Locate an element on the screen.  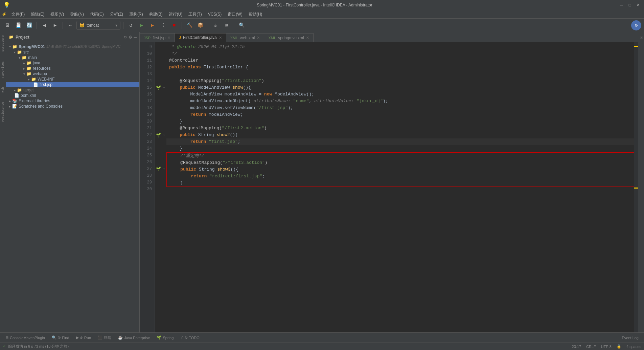
tomcat-dropdown: 🐱 tomcat ▾ is located at coordinates (98, 25).